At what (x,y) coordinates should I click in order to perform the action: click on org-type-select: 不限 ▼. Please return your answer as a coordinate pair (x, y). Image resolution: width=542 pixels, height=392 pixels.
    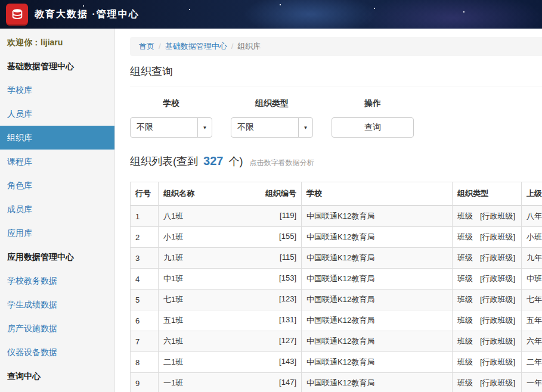
    Looking at the image, I should click on (272, 127).